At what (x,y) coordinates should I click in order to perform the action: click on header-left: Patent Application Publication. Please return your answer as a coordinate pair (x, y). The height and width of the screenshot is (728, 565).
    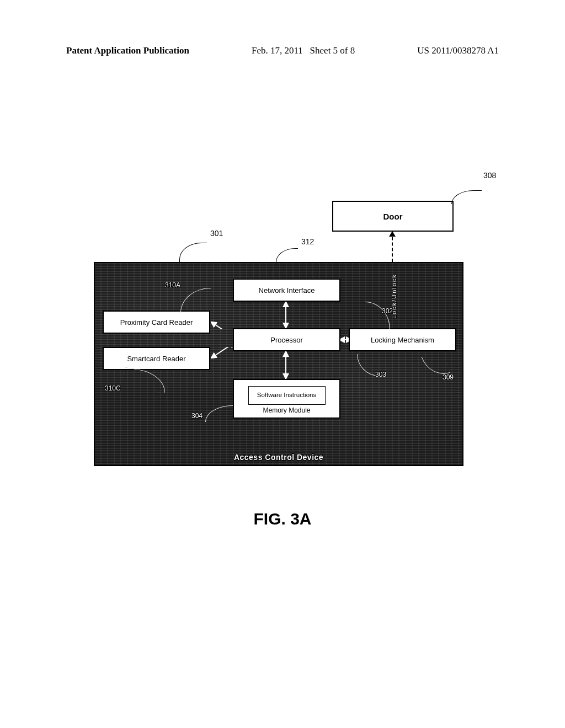
    Looking at the image, I should click on (128, 51).